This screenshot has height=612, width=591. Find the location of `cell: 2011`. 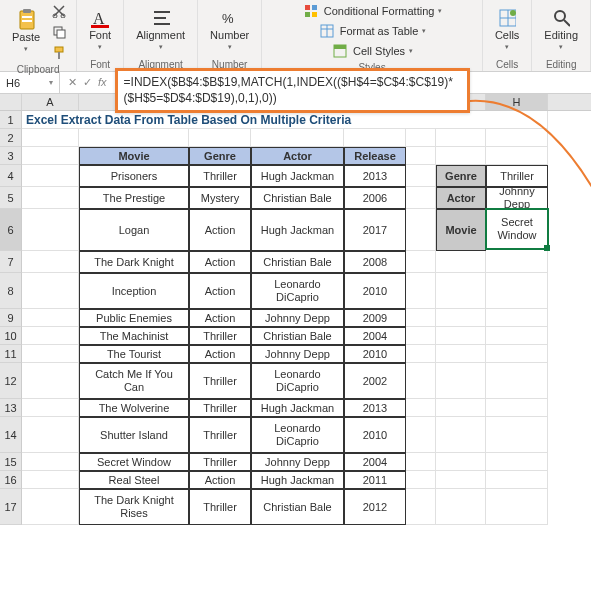

cell: 2011 is located at coordinates (375, 480).